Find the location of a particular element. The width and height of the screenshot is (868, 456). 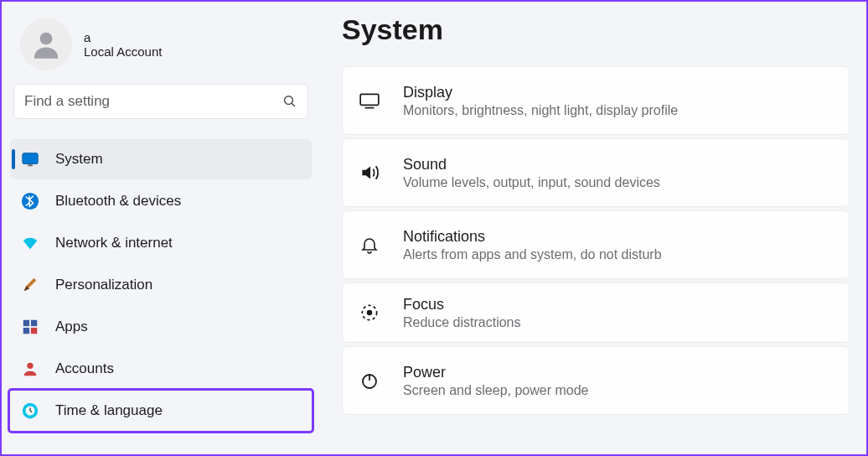

display-icon is located at coordinates (369, 101).